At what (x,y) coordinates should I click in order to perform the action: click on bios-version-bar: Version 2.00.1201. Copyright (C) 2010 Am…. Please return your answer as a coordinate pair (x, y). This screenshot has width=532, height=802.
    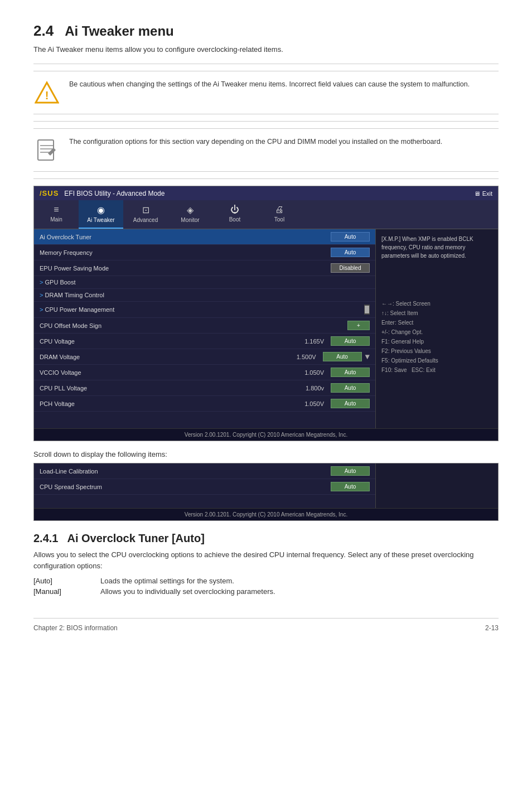
    Looking at the image, I should click on (266, 434).